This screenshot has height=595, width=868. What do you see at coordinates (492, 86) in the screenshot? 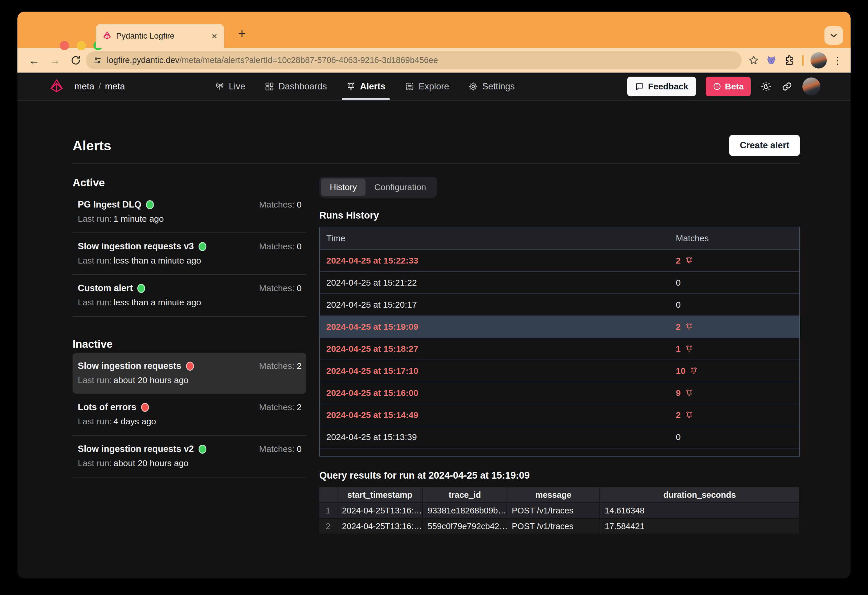
I see `nav-item-settings: Settings` at bounding box center [492, 86].